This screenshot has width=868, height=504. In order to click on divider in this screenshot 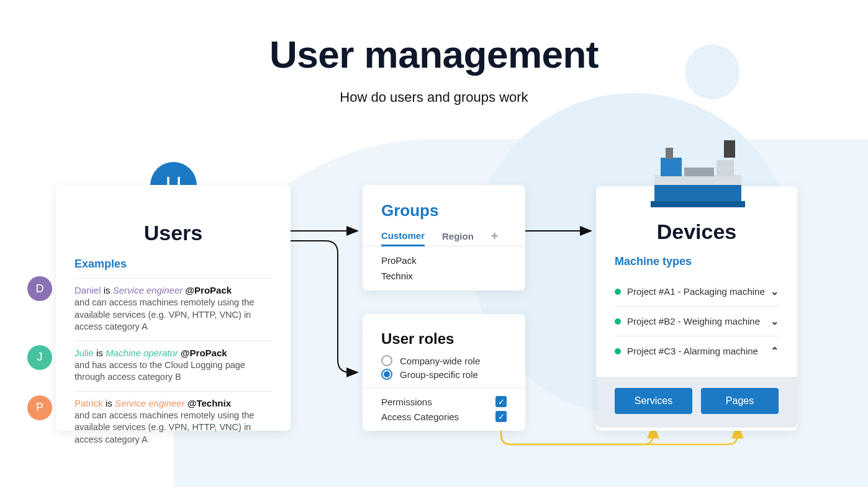, I will do `click(444, 387)`.